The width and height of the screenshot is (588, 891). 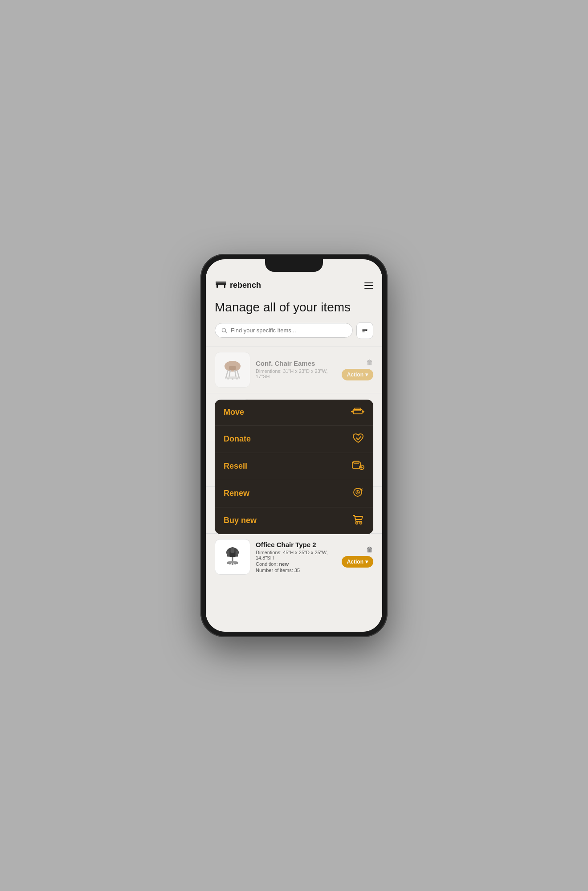 I want to click on action-dropdown: Move Don, so click(x=294, y=467).